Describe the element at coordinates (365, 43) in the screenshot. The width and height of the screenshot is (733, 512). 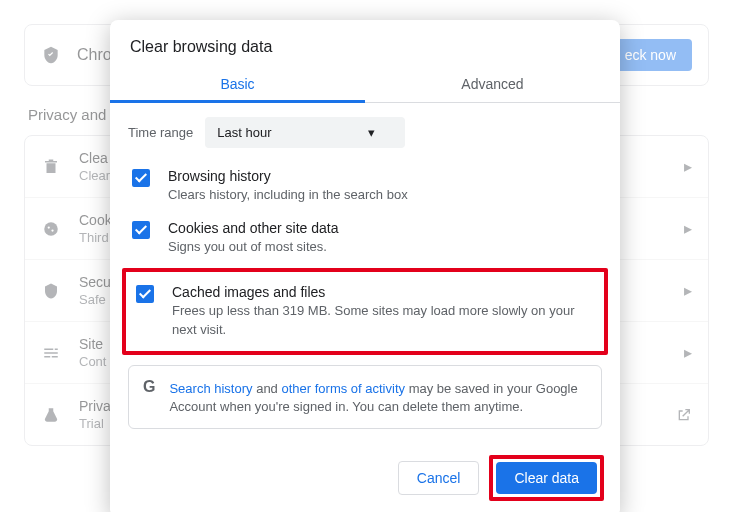
I see `dialog-title: Clear browsing data` at that location.